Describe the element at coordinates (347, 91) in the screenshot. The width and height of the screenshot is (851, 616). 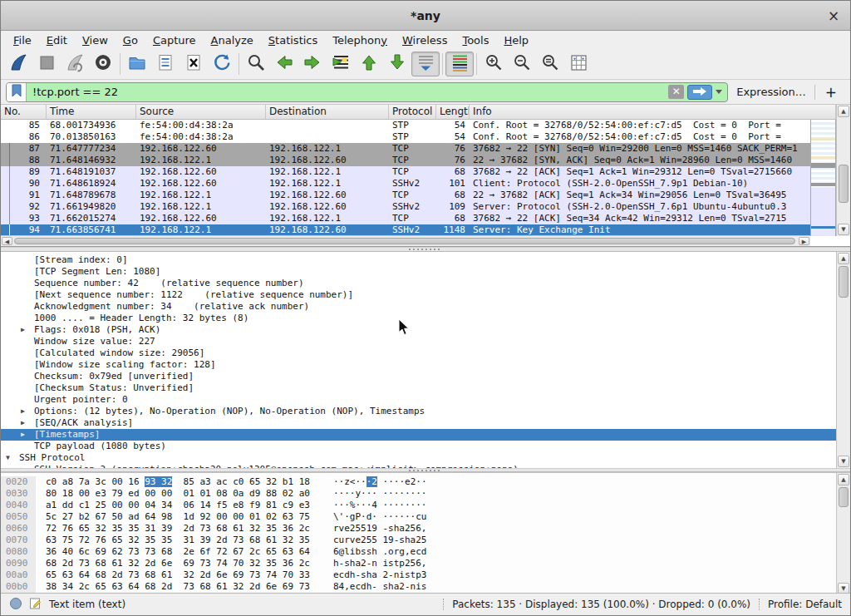
I see `filter-input: !tcp.port == 22` at that location.